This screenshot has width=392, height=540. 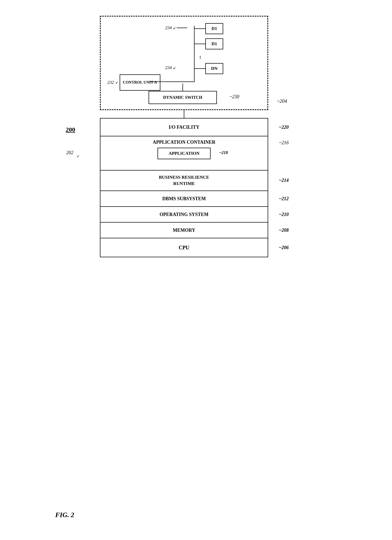 What do you see at coordinates (184, 94) in the screenshot?
I see `dynamic-switch-area: DYNAMIC SWITCH ~230` at bounding box center [184, 94].